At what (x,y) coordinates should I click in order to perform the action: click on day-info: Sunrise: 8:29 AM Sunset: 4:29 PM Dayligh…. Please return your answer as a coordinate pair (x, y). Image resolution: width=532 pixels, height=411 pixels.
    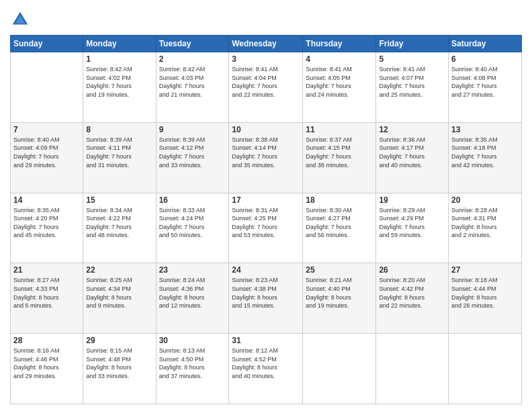
    Looking at the image, I should click on (412, 223).